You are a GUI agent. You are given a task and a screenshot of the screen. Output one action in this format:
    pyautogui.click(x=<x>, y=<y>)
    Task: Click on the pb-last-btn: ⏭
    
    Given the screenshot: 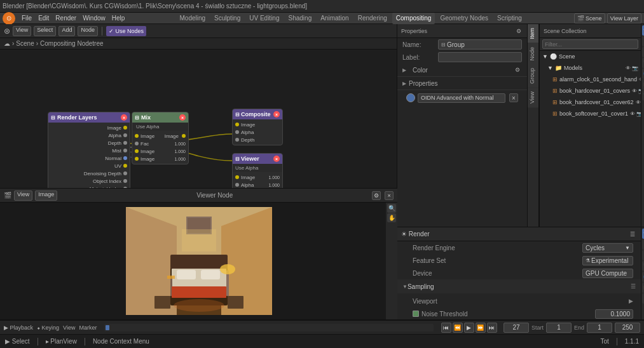 What is the action you would take?
    pyautogui.click(x=492, y=328)
    